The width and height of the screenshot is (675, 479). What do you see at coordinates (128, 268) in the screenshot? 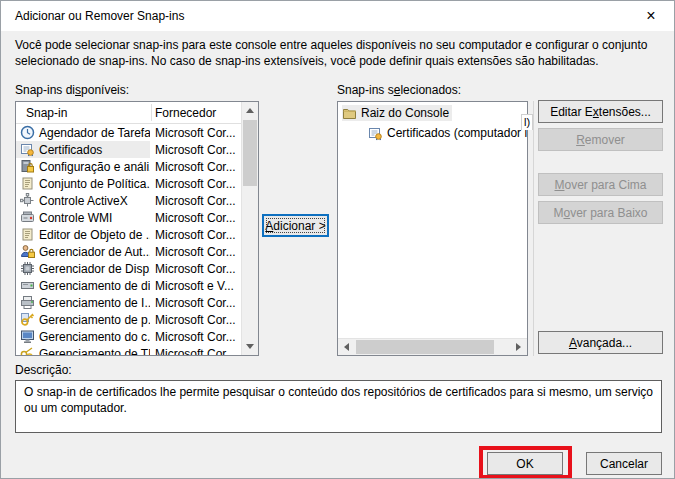
I see `snapin-row: Gerenciador de Disp...Microsoft Cor...` at bounding box center [128, 268].